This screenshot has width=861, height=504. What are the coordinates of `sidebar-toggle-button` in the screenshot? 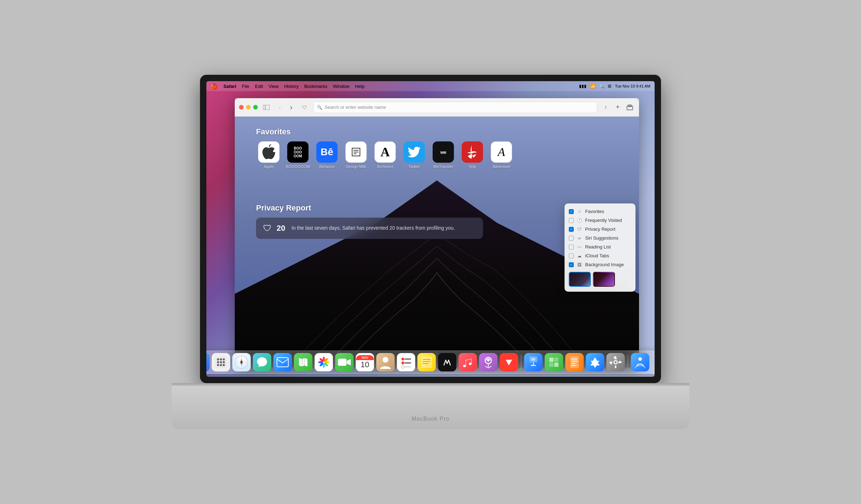 It's located at (266, 107).